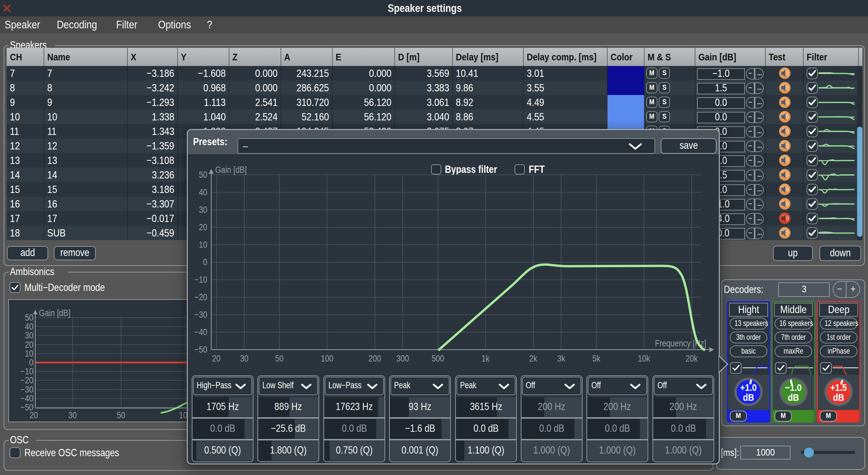 The image size is (868, 475). I want to click on svg-text: 300, so click(403, 358).